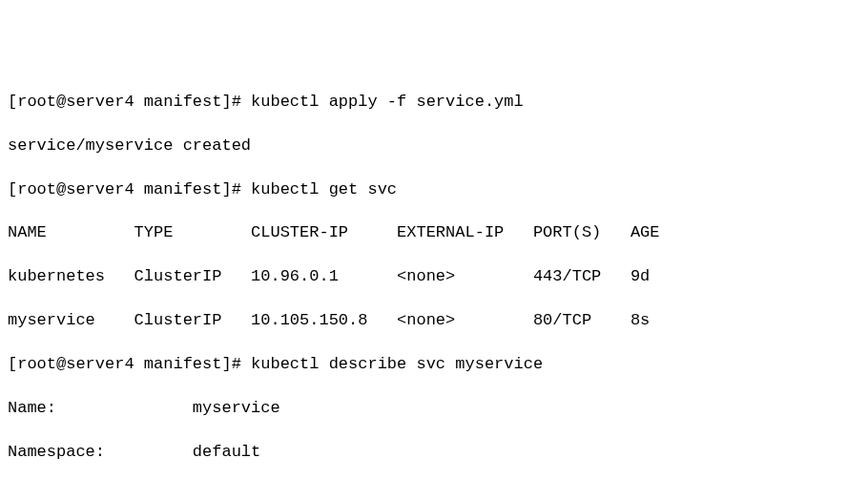 This screenshot has height=479, width=868. I want to click on terminal-line-output-created: service/myservice created, so click(434, 147).